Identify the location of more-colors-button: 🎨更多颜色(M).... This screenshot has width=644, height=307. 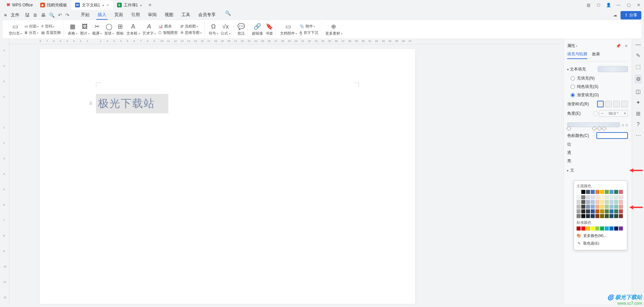
(600, 236).